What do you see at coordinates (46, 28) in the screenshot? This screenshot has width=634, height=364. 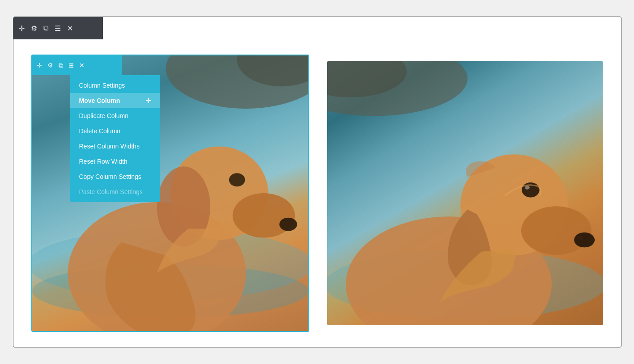 I see `top-copy-icon: ⧉` at bounding box center [46, 28].